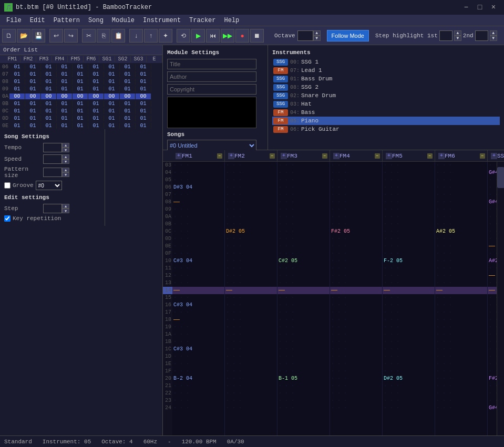  I want to click on order-row: 0B010101010101010101, so click(81, 103).